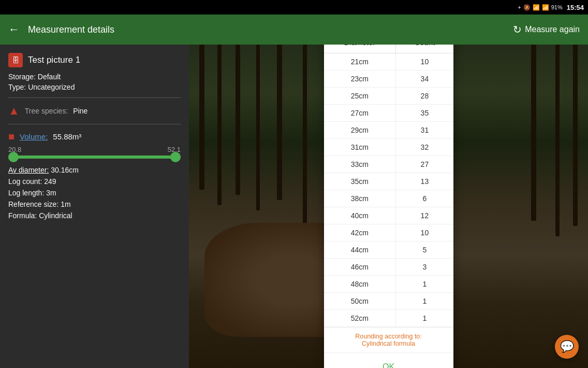 The image size is (588, 368). I want to click on item-header: 🗄 Test picture 1, so click(94, 60).